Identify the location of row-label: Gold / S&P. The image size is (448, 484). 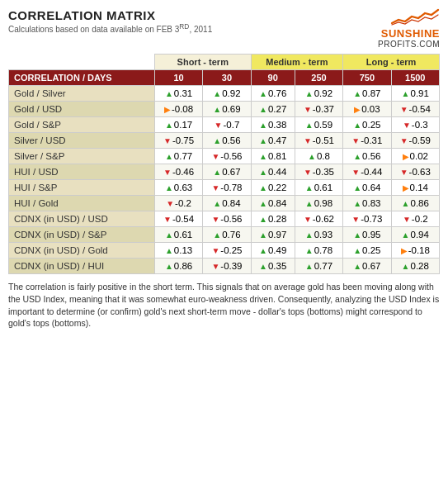
(83, 126).